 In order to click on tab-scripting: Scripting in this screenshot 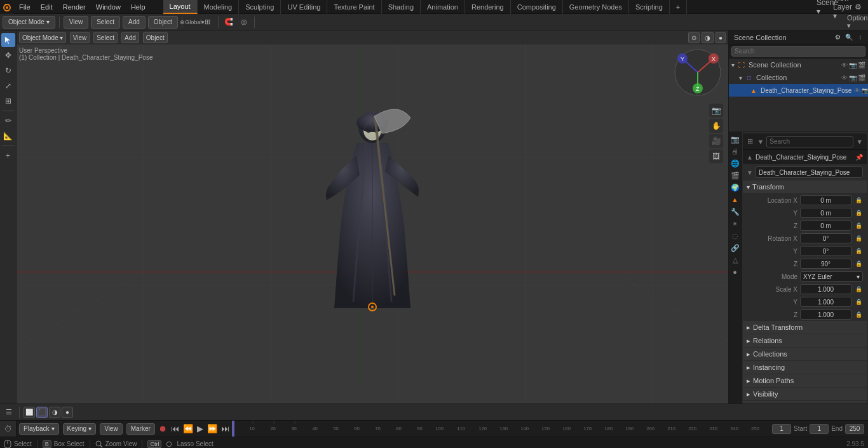, I will do `click(649, 7)`.